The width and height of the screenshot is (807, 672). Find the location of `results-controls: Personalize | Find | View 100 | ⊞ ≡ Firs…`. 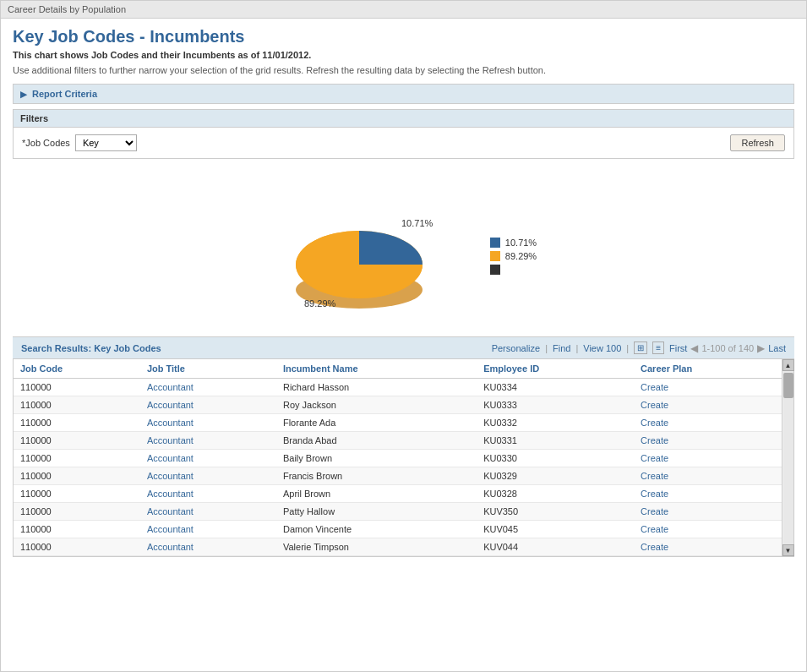

results-controls: Personalize | Find | View 100 | ⊞ ≡ Firs… is located at coordinates (639, 348).